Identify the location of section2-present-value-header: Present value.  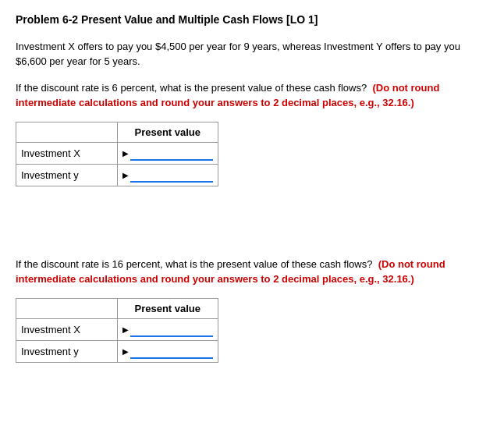
(167, 308).